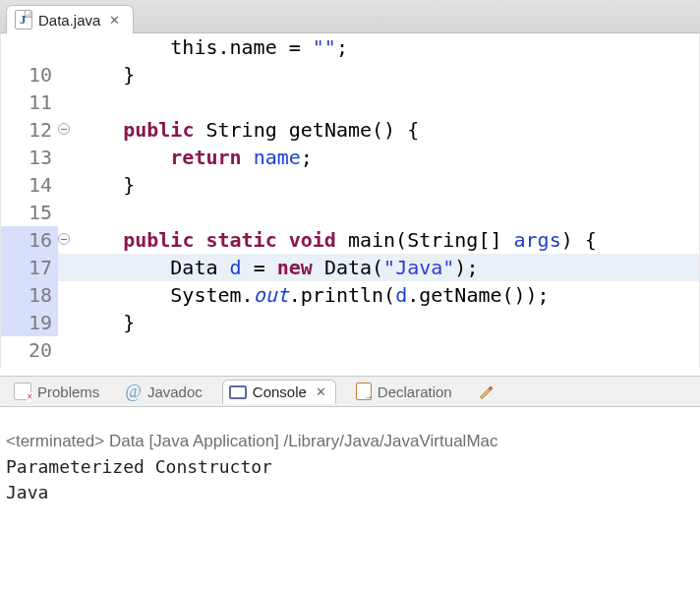 Image resolution: width=700 pixels, height=590 pixels. Describe the element at coordinates (29, 130) in the screenshot. I see `line-number: 12` at that location.